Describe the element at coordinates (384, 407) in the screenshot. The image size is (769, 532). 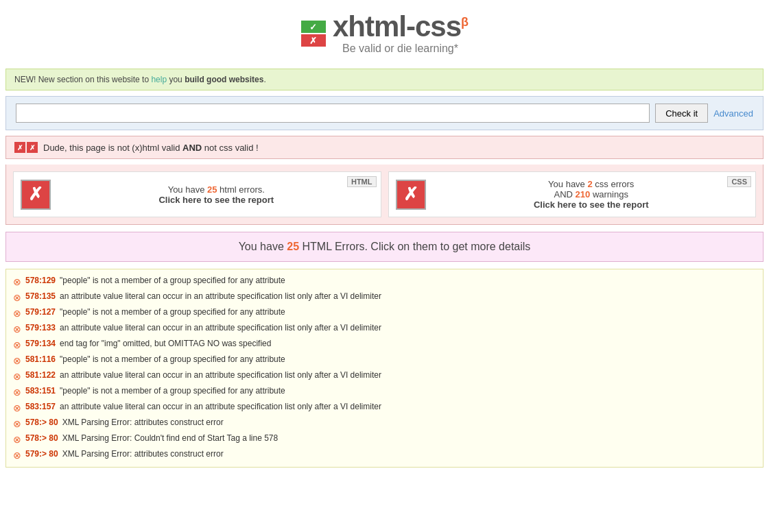
I see `error-item: ⊗583:157 an attribute value literal can …` at that location.